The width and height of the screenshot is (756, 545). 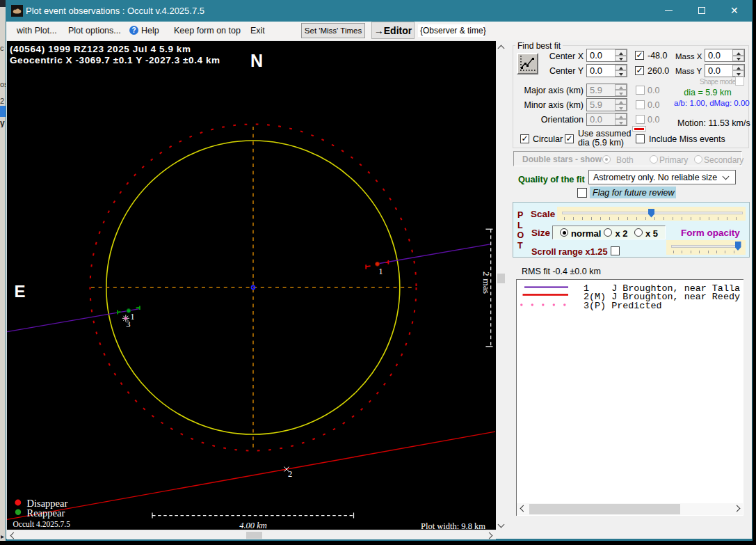 What do you see at coordinates (129, 324) in the screenshot?
I see `svg-text: 3` at bounding box center [129, 324].